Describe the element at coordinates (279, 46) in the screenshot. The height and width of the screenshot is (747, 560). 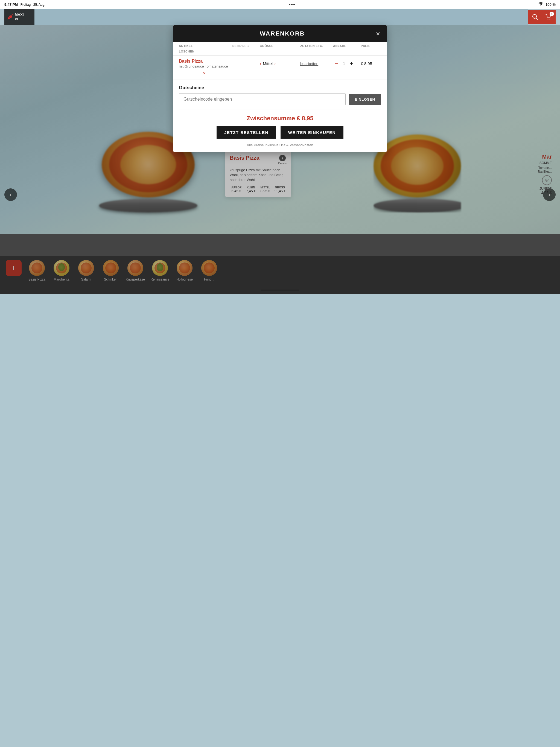
I see `col-groesse: GRÖSSE` at that location.